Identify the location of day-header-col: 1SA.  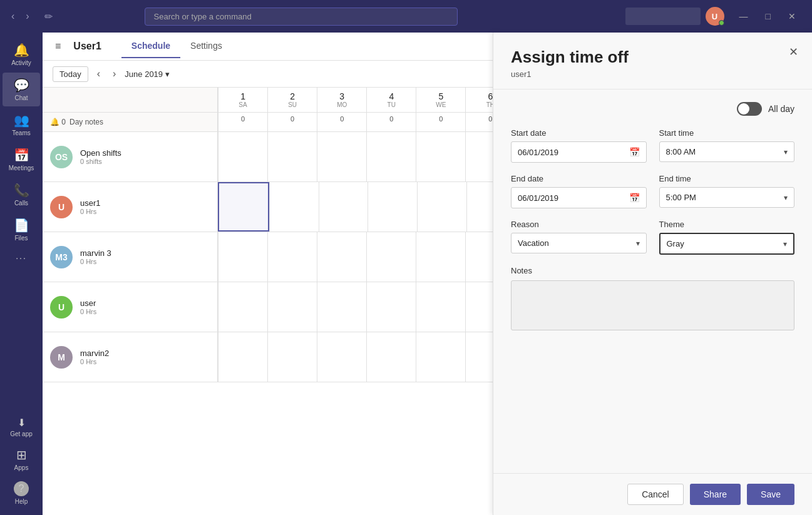
(243, 100).